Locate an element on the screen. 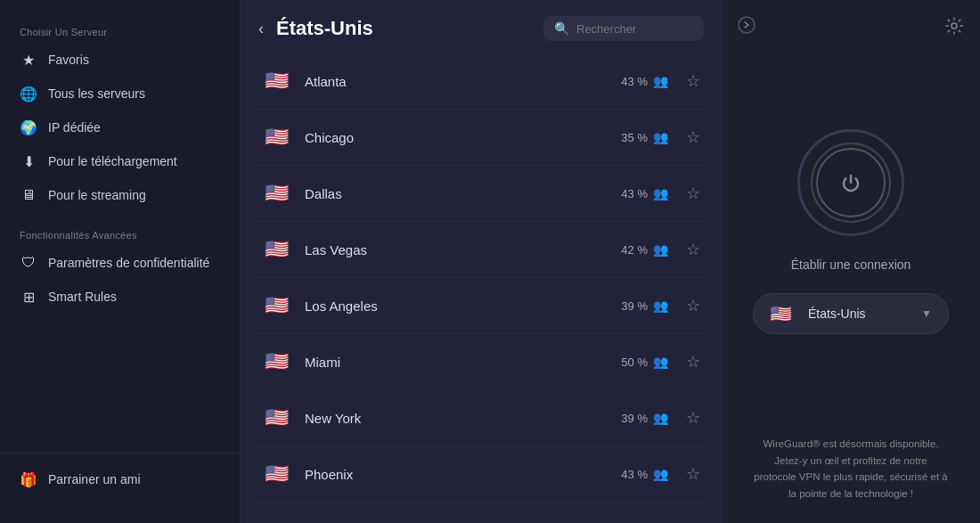 Image resolution: width=980 pixels, height=523 pixels. sidebar-item-telechargement: ⬇ Pour le téléchargement is located at coordinates (119, 161).